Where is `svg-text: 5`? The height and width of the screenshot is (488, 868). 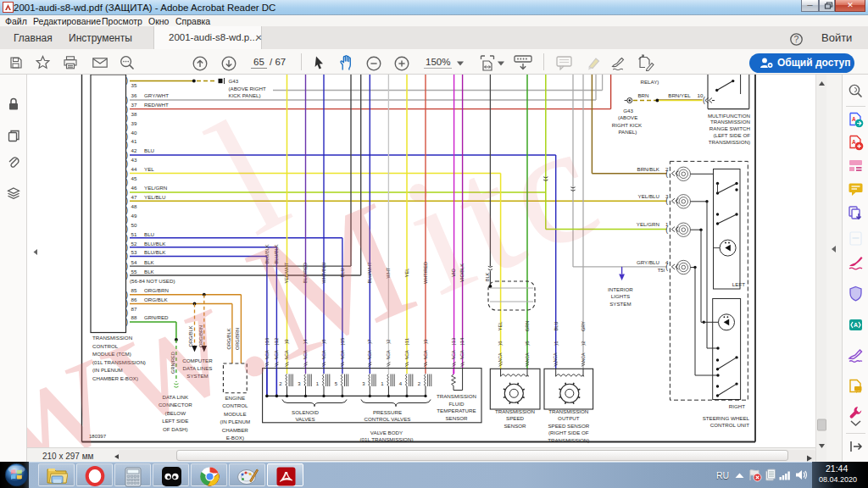 svg-text: 5 is located at coordinates (337, 384).